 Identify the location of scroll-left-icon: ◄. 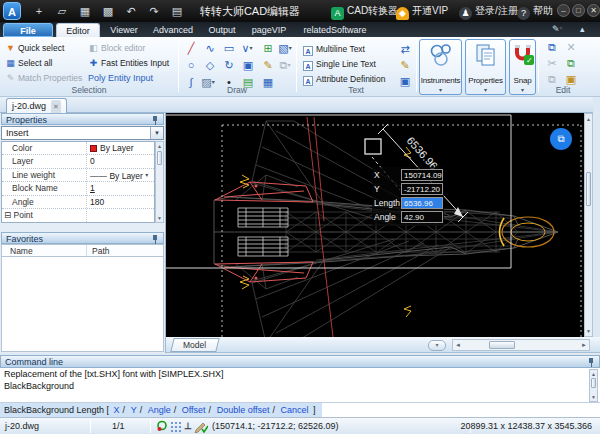
(458, 345).